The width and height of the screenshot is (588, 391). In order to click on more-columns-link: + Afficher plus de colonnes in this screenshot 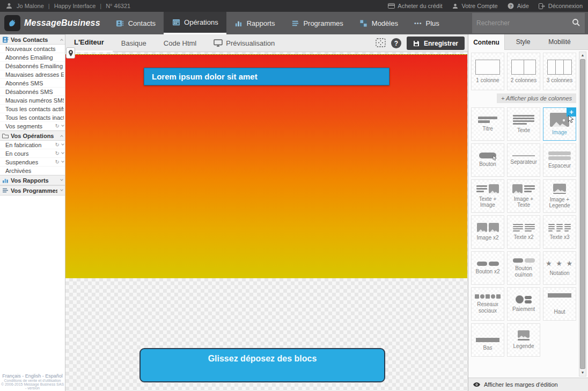, I will do `click(536, 98)`.